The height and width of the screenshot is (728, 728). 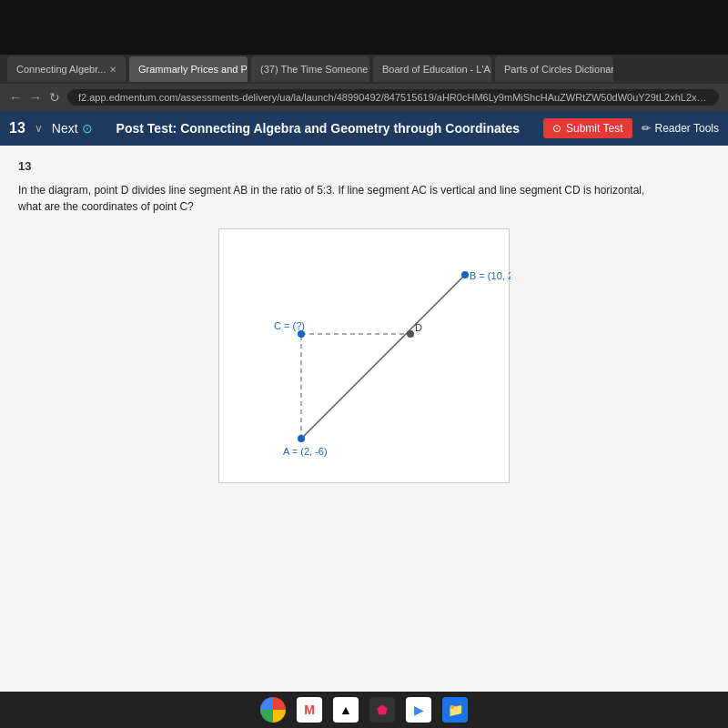 I want to click on tab-close-icon: ✕, so click(x=113, y=69).